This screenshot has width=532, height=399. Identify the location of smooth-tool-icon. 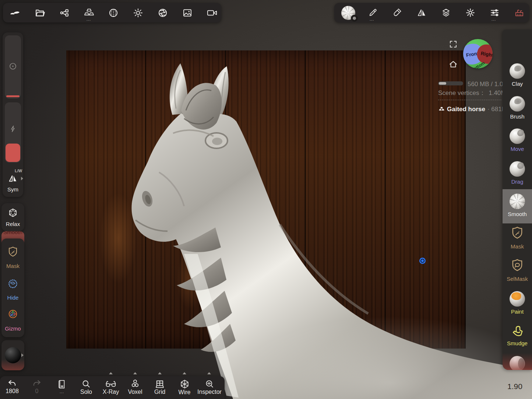
(517, 201).